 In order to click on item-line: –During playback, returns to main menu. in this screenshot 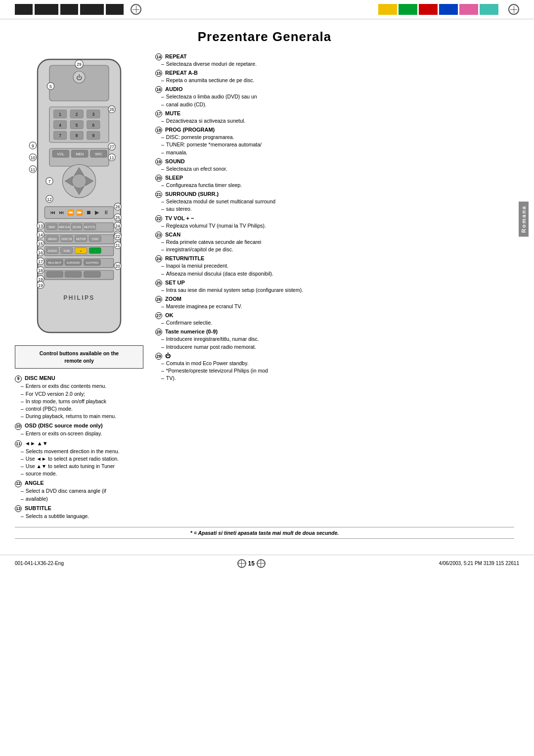, I will do `click(82, 417)`.